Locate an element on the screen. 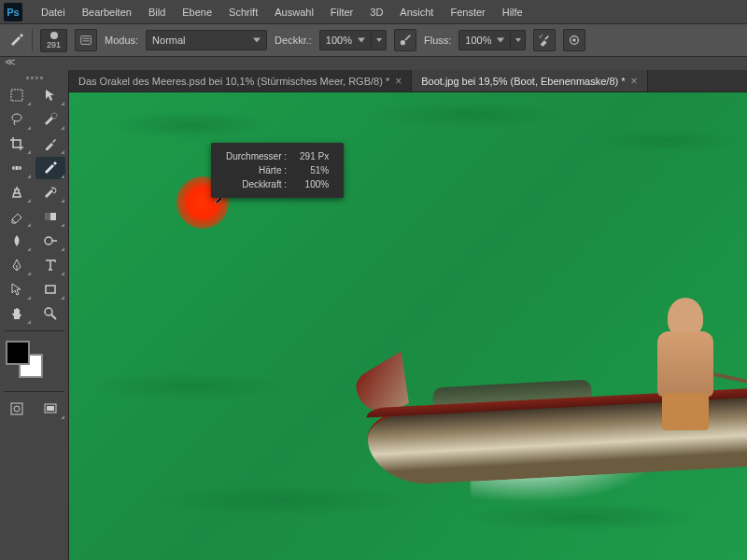 The image size is (747, 560). menu-datei: Datei is located at coordinates (53, 12).